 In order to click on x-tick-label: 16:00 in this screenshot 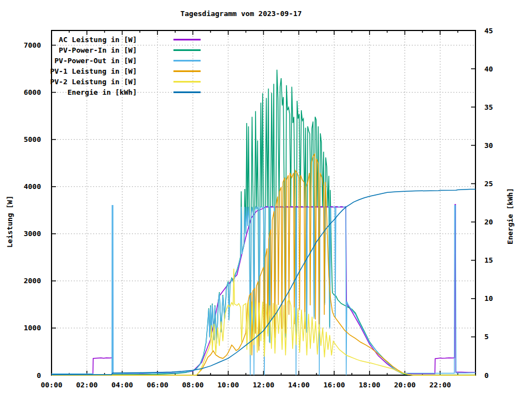, I will do `click(334, 385)`.